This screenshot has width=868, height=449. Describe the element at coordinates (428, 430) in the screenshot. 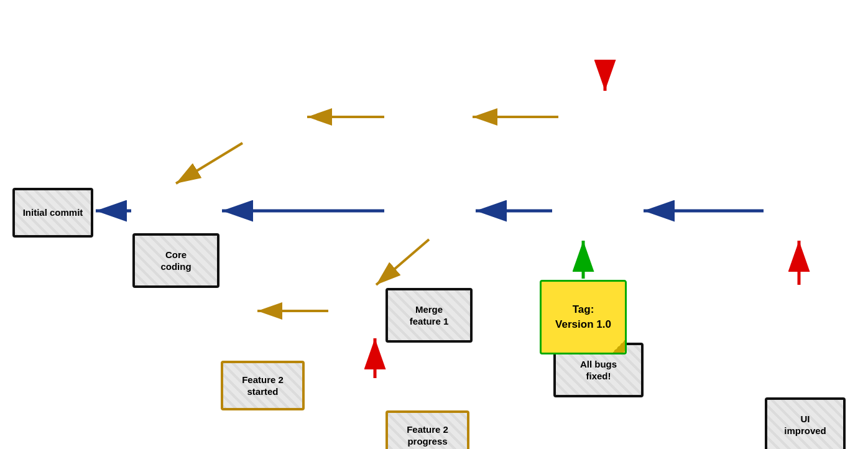

I see `node-feature2-progress: Feature 2progress` at that location.